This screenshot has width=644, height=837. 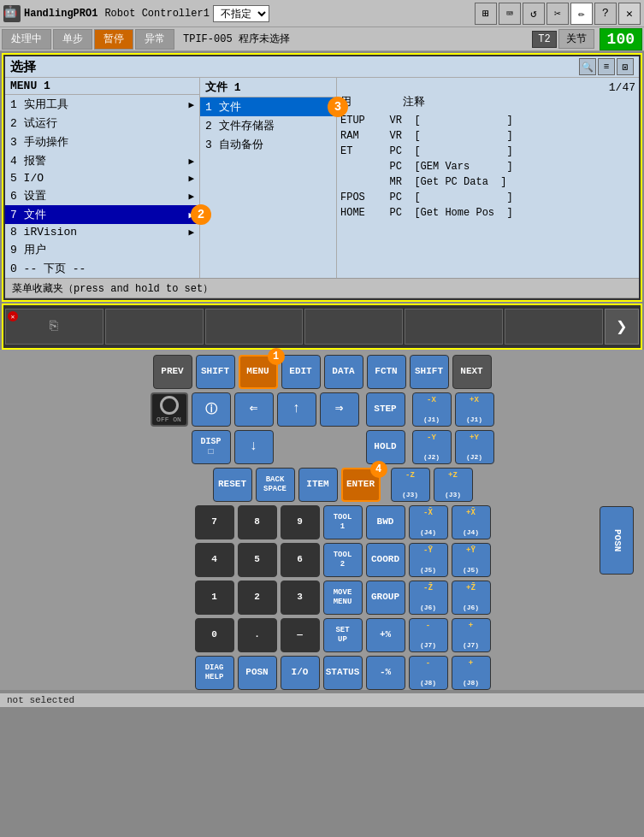 What do you see at coordinates (103, 215) in the screenshot?
I see `menu-item-7: 7 文件 ▶ 2` at bounding box center [103, 215].